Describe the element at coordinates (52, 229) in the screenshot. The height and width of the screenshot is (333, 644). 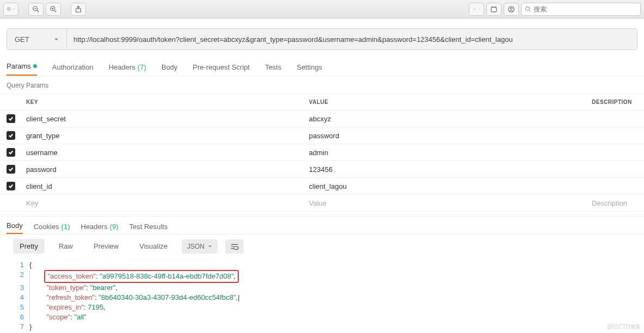
I see `tab-response-cookies: Cookies (1)` at that location.